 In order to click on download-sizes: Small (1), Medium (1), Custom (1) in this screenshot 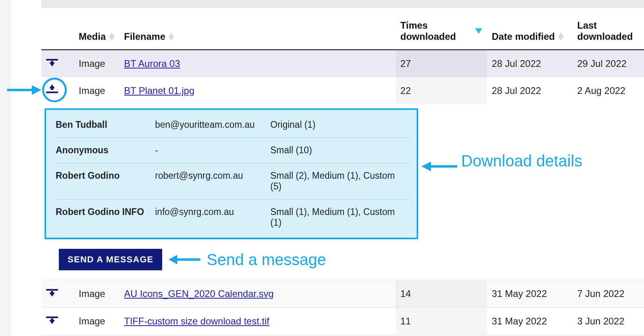, I will do `click(339, 217)`.